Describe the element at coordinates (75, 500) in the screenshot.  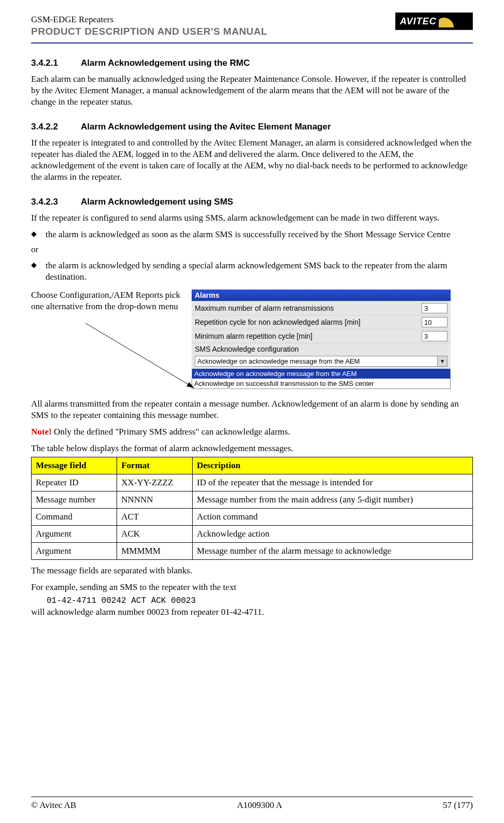
I see `cell: Message number` at that location.